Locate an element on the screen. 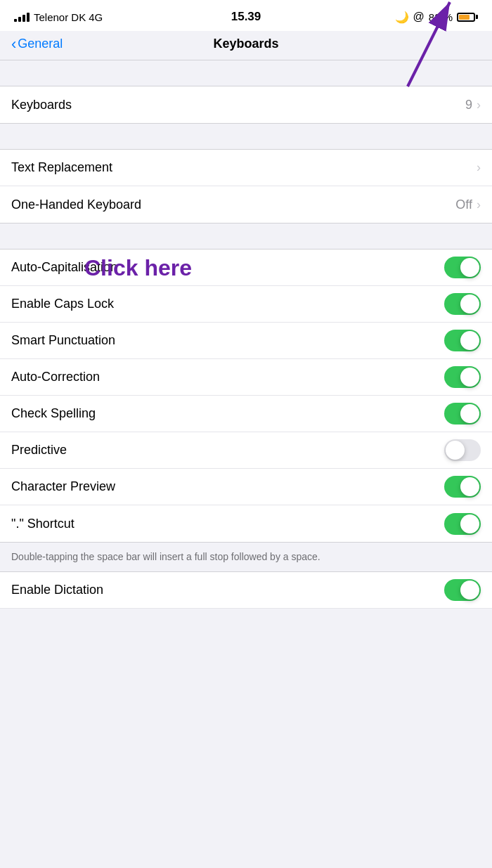  auto-correction-toggle is located at coordinates (462, 377).